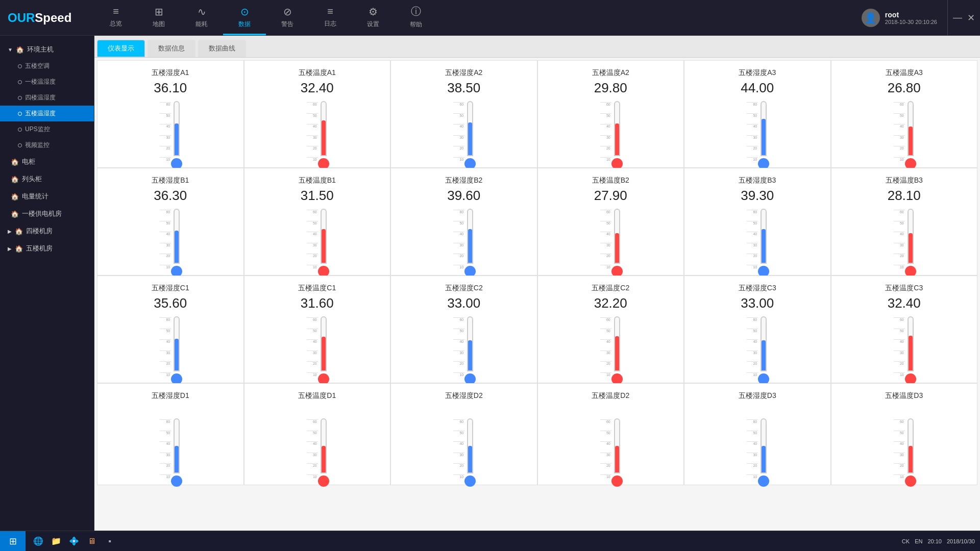 Image resolution: width=980 pixels, height=551 pixels. What do you see at coordinates (490, 541) in the screenshot?
I see `taskbar: ⊞ 🌐 📁 💠 🖥 ▪ CK EN 20:10 2018/10/30` at bounding box center [490, 541].